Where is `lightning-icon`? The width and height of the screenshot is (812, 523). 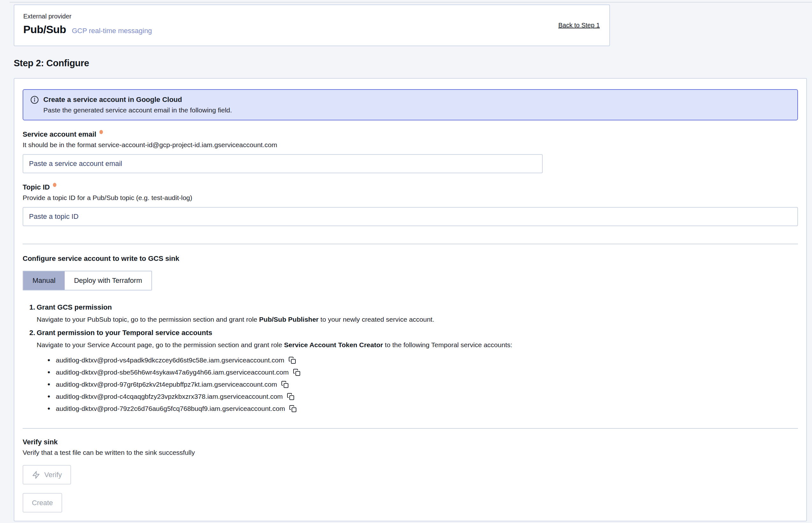
lightning-icon is located at coordinates (36, 475).